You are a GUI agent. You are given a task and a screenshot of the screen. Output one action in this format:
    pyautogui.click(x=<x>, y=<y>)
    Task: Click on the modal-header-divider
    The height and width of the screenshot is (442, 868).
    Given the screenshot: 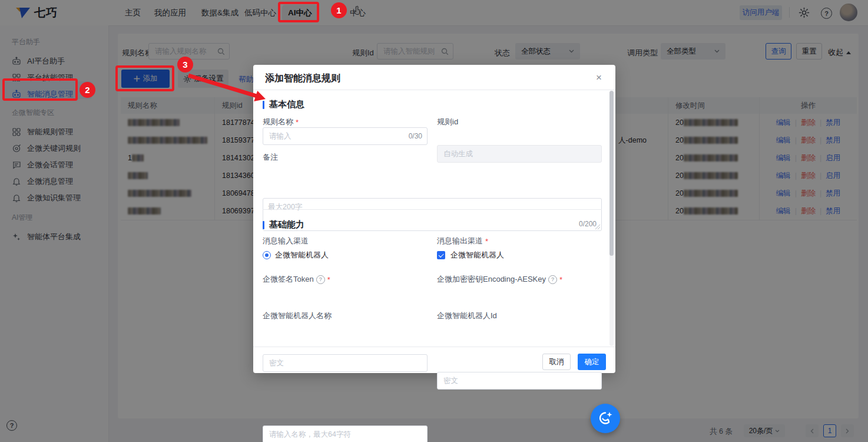 What is the action you would take?
    pyautogui.click(x=435, y=90)
    